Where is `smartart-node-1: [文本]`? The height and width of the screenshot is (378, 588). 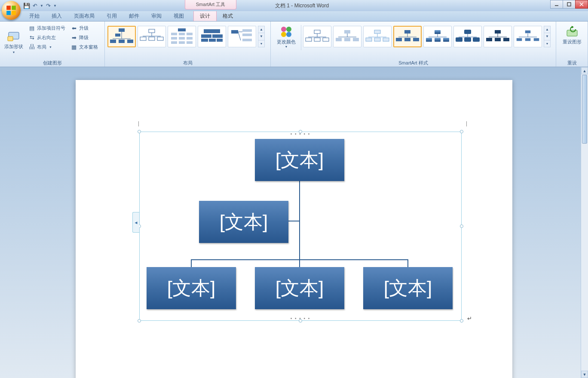 smartart-node-1: [文本] is located at coordinates (300, 160).